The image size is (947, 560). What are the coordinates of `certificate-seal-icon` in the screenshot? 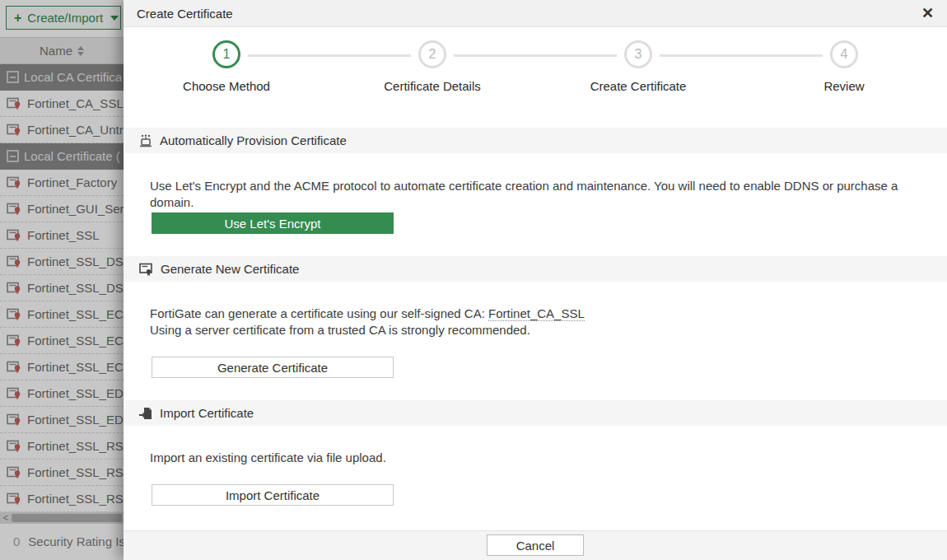 It's located at (147, 269).